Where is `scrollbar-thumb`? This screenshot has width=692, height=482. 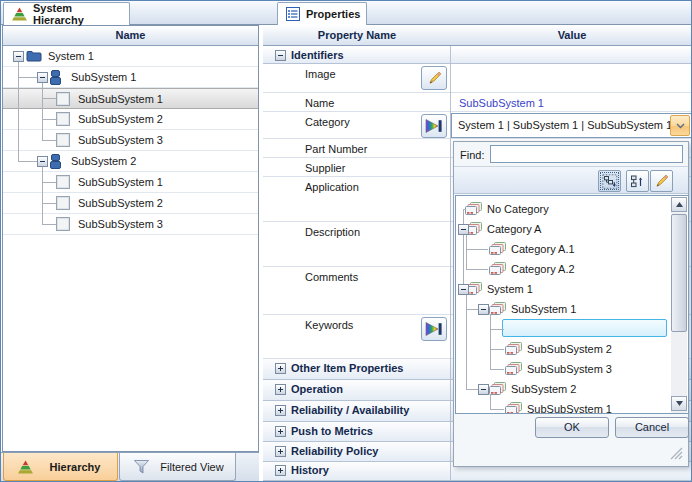 scrollbar-thumb is located at coordinates (679, 273).